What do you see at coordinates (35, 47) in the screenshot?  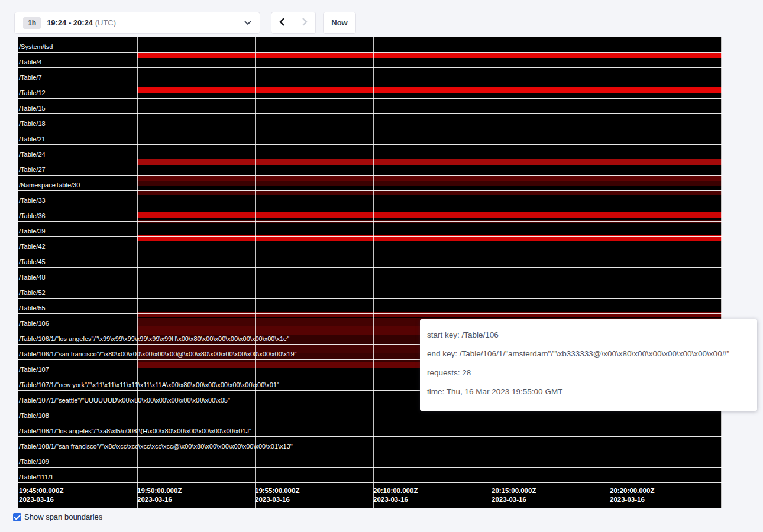 I see `heatmap-row-label: /System/tsd` at bounding box center [35, 47].